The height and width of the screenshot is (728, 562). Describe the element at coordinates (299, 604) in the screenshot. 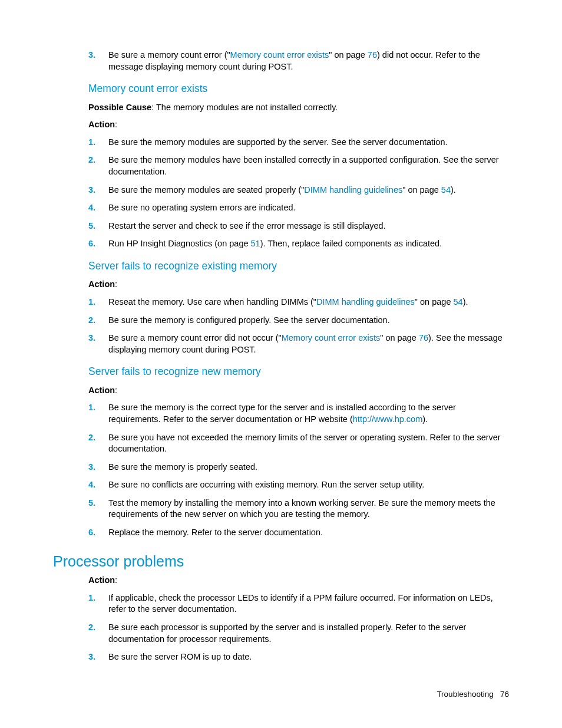

I see `list-item: 1.If applicable, check the processor LED…` at that location.